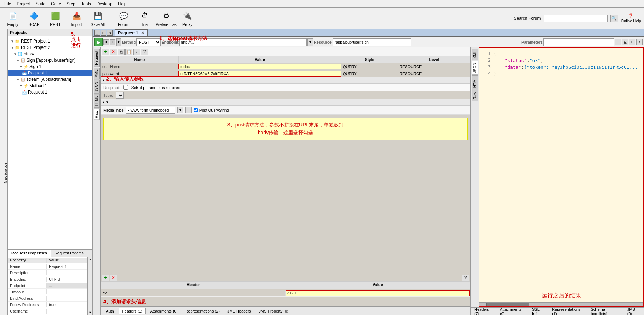  What do you see at coordinates (378, 293) in the screenshot?
I see `header-cell-cv-value: 3.6.0` at bounding box center [378, 293].